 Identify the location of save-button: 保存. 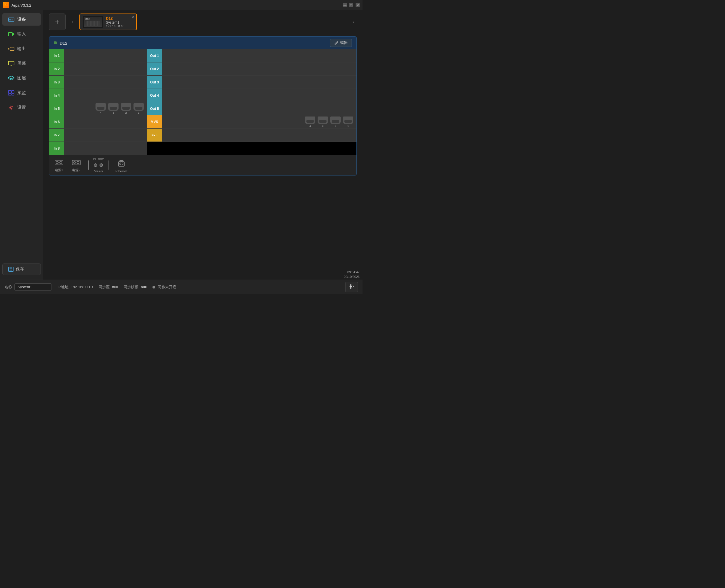
(22, 269).